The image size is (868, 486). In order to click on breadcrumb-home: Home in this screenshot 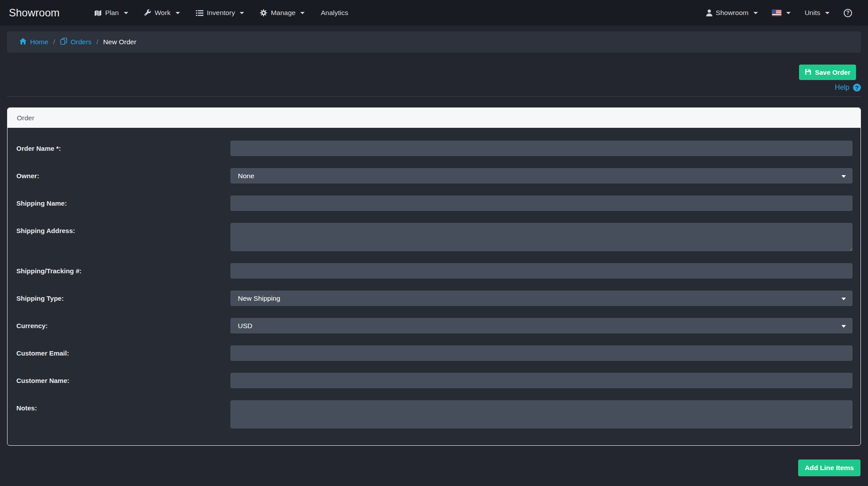, I will do `click(34, 42)`.